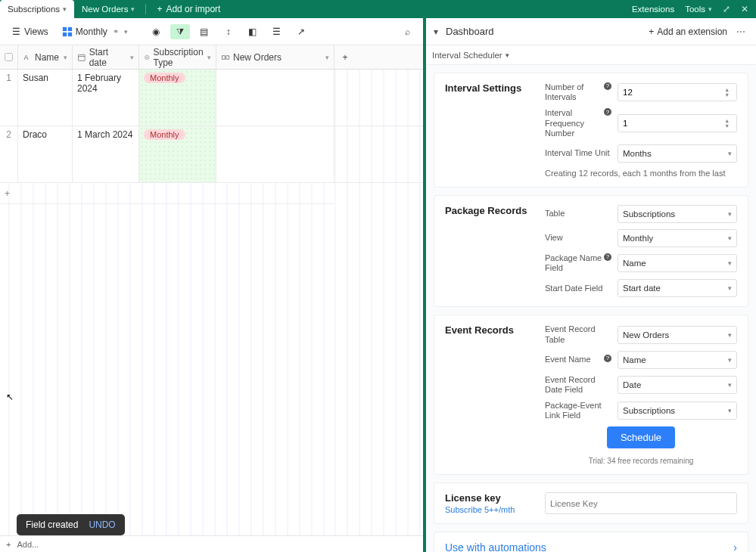 The image size is (756, 552). Describe the element at coordinates (106, 57) in the screenshot. I see `column-start-date: Start date ▾` at that location.